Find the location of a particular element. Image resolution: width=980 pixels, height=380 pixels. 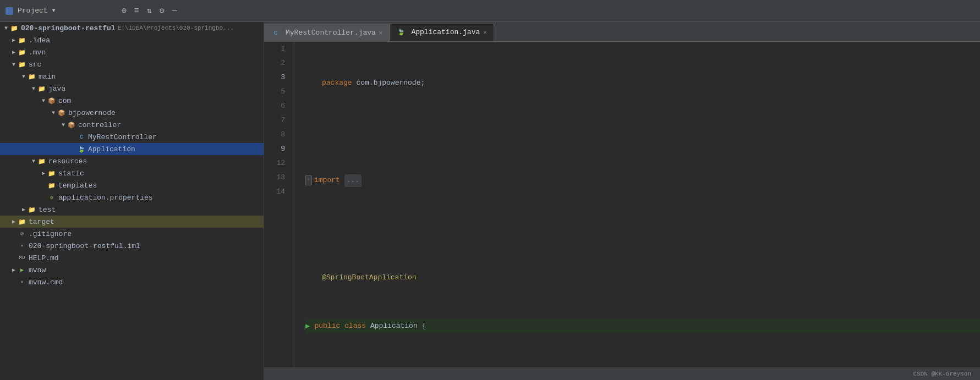

sidebar-item-mvnwcmd: ▪ mvnw.cmd is located at coordinates (132, 282).